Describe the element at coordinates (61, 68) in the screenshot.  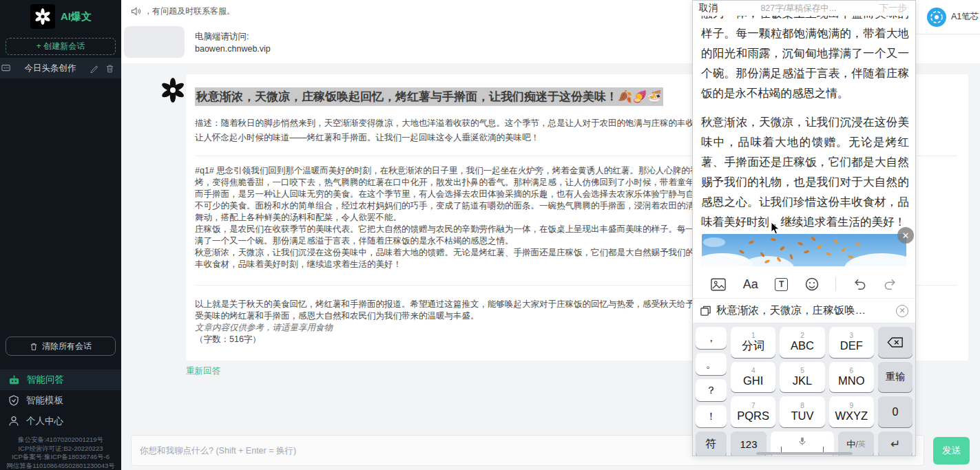
I see `conversation-item: 今日头条创作` at that location.